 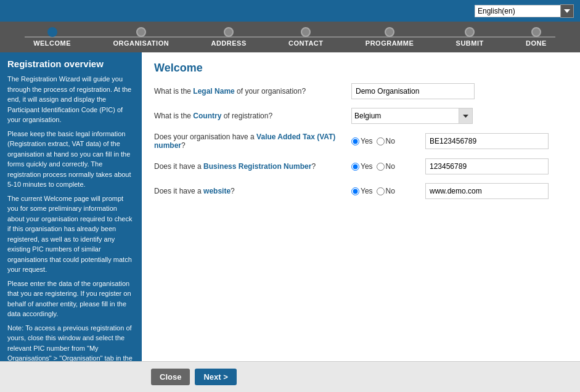 I want to click on brn-yes-text: Yes, so click(x=367, y=166).